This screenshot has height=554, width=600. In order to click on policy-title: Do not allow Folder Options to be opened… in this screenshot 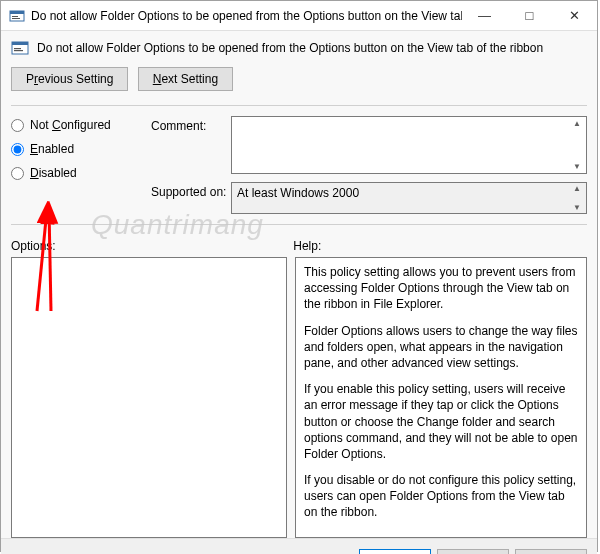, I will do `click(290, 48)`.